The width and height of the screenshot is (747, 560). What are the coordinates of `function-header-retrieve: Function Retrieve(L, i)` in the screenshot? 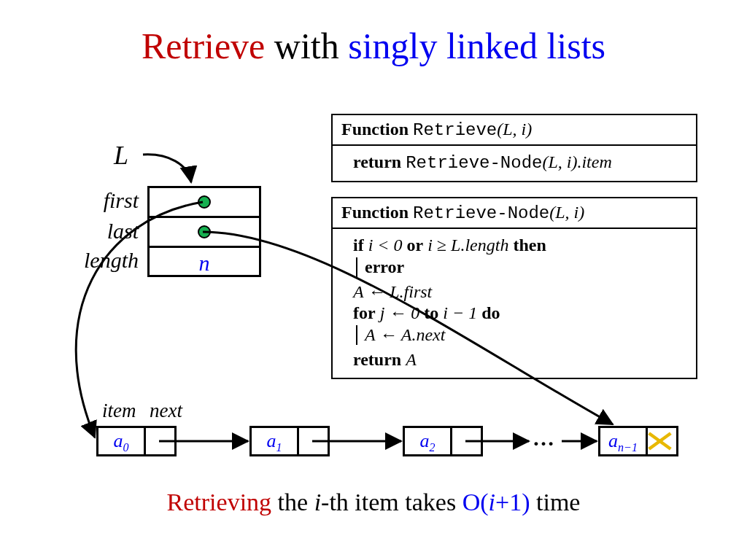 It's located at (514, 131).